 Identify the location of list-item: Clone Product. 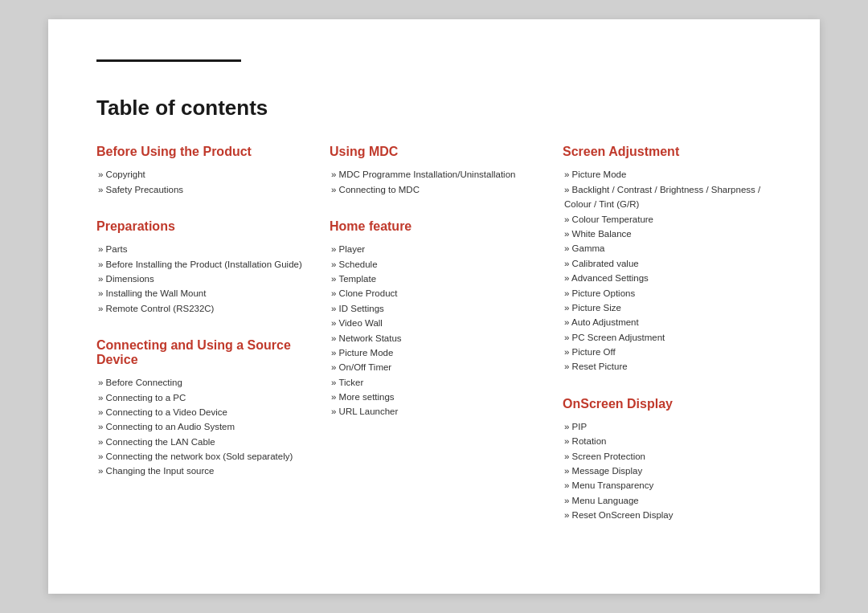
(434, 293).